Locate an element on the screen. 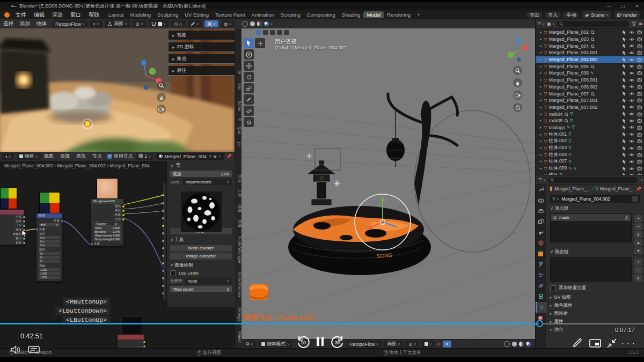  quick-action-button: 手动 is located at coordinates (571, 15).